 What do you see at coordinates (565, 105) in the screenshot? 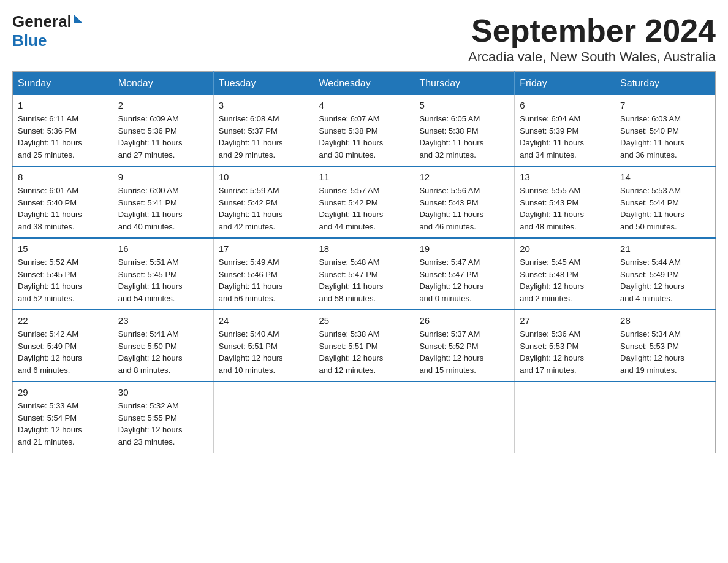
I see `day-number: 6` at bounding box center [565, 105].